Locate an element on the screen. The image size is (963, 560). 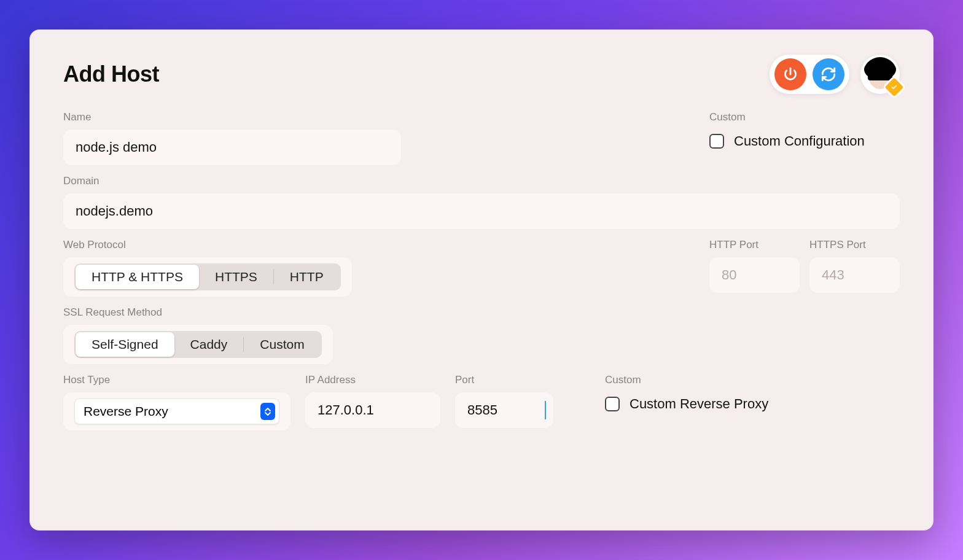
domain-label: Domain is located at coordinates (482, 181).